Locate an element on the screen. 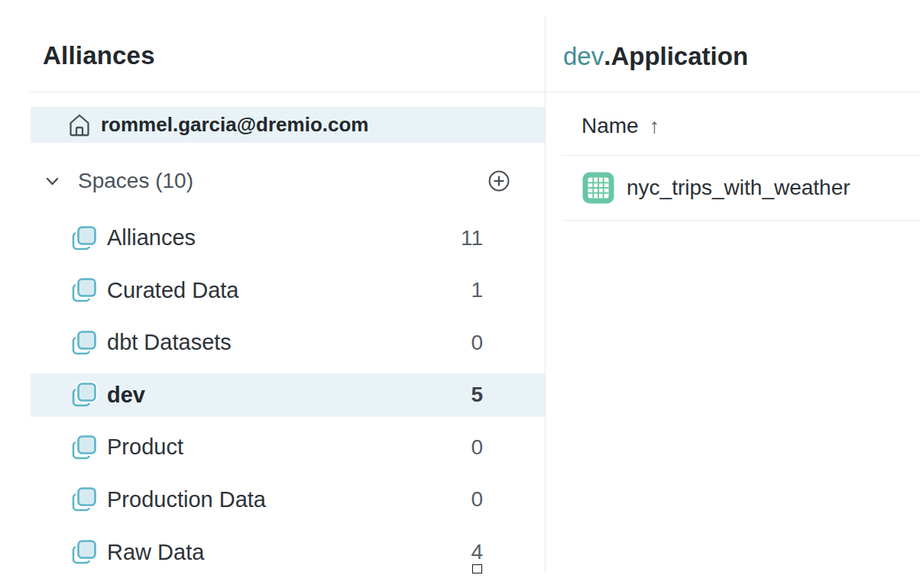  column-header-name: Name ↑ is located at coordinates (620, 126).